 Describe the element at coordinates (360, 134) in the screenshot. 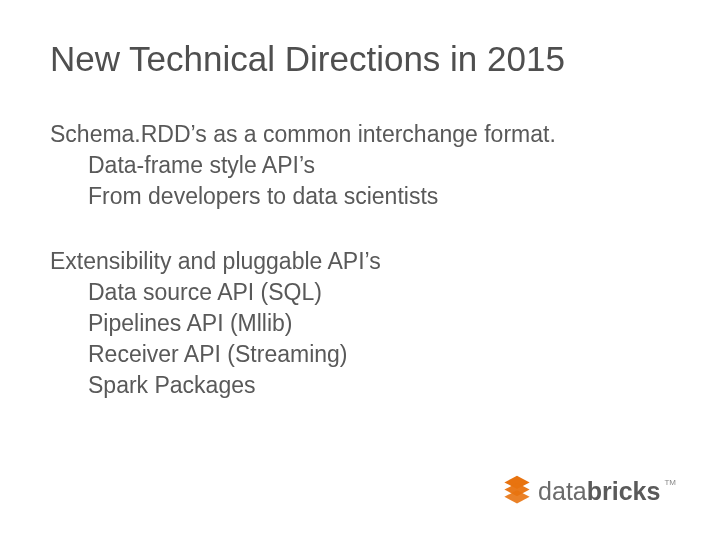

I see `section-1-lead: Schema.RDD’s as a common interchange for…` at that location.